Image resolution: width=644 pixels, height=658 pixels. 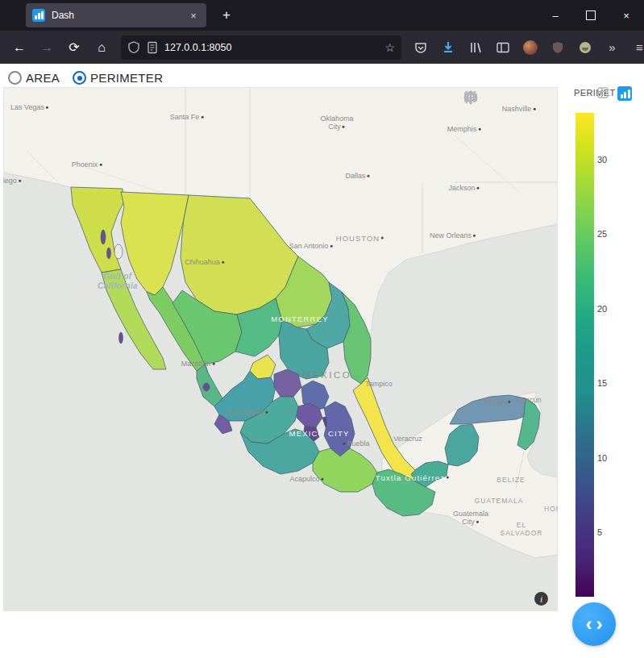 What do you see at coordinates (79, 77) in the screenshot?
I see `radio-selected-icon` at bounding box center [79, 77].